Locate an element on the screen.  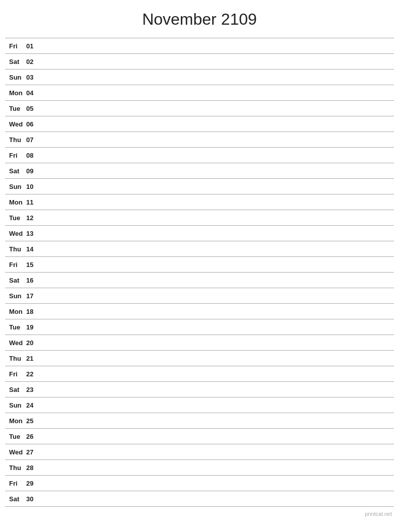
date-label: 05 is located at coordinates (32, 109).